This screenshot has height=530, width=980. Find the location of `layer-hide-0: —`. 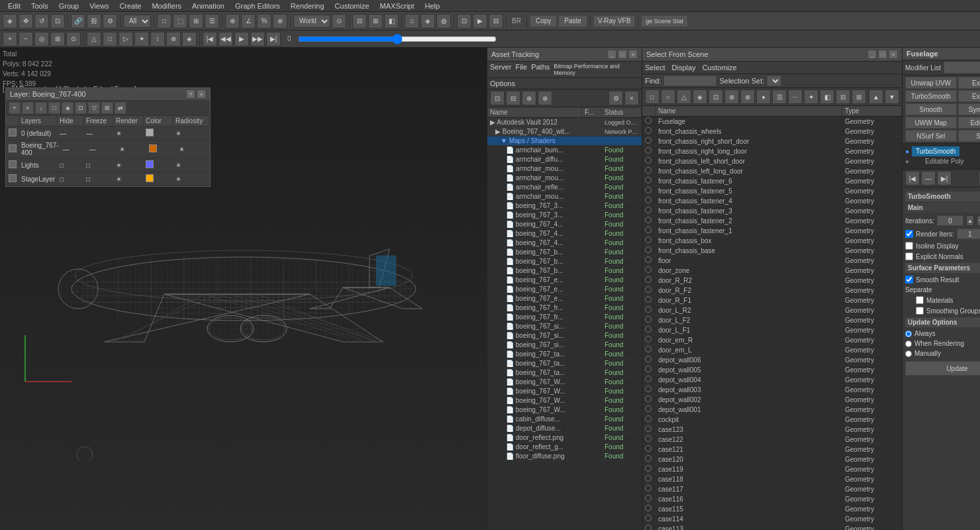

layer-hide-0: — is located at coordinates (71, 134).